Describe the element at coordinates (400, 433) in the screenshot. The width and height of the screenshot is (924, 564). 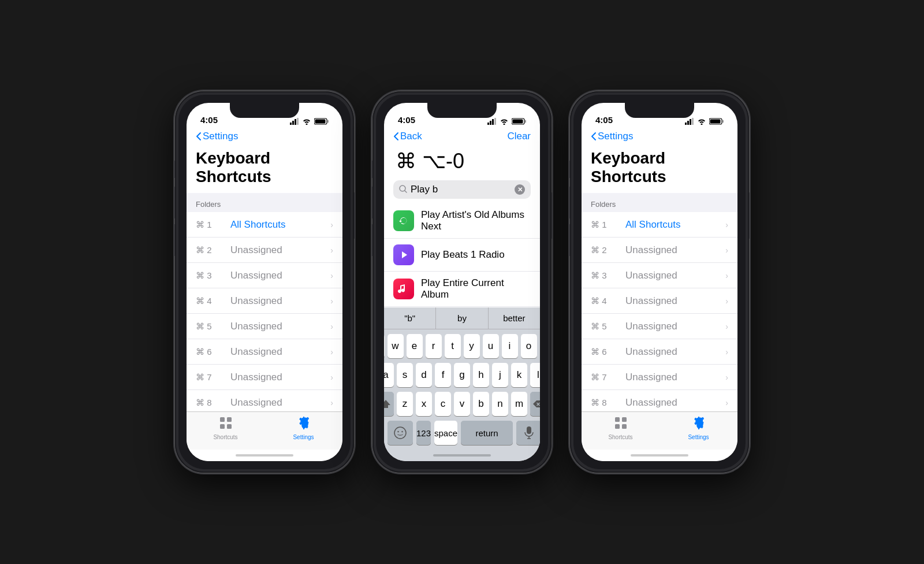
I see `key-emoji` at that location.